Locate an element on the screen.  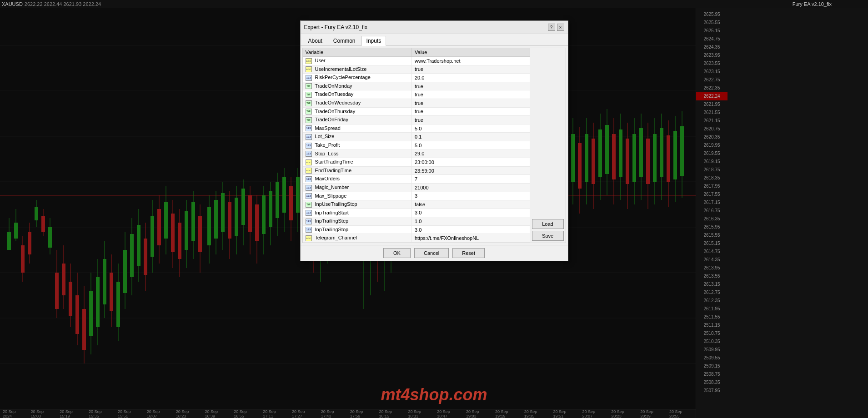
variable-cell: T/F InpUseTrailingStop is located at coordinates (357, 204).